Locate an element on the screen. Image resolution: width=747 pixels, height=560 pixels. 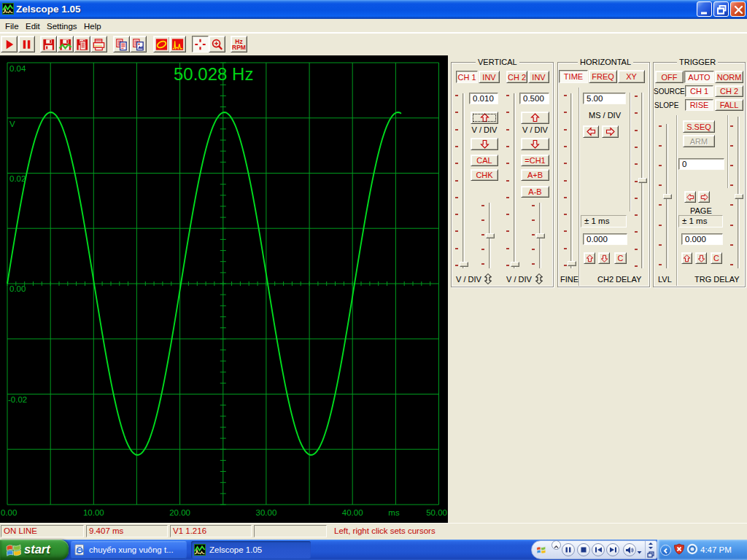
svg-text: 0.02 is located at coordinates (18, 179).